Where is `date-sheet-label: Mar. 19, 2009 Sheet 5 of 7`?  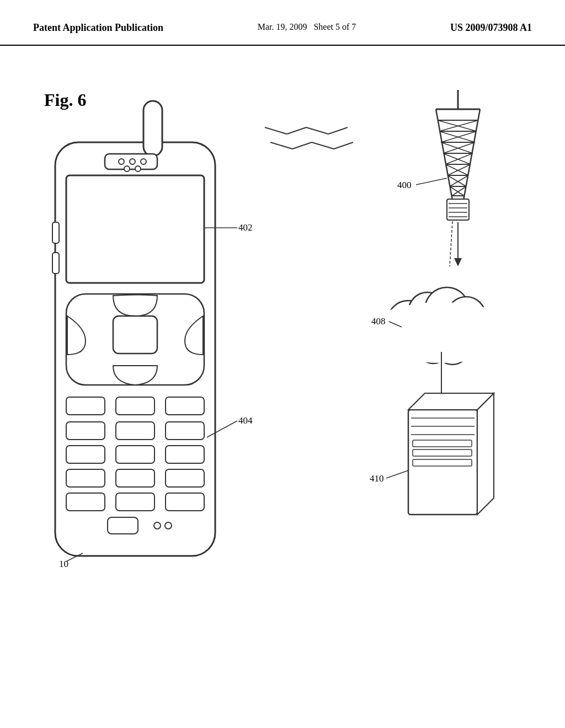
date-sheet-label: Mar. 19, 2009 Sheet 5 of 7 is located at coordinates (307, 27).